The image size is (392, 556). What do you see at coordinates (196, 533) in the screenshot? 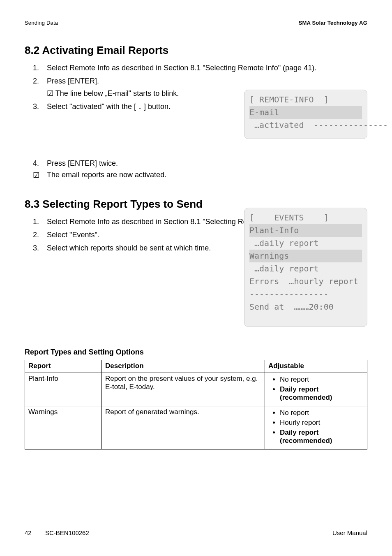
I see `page-footer: 42 SC-BEN100262 User Manual` at bounding box center [196, 533].